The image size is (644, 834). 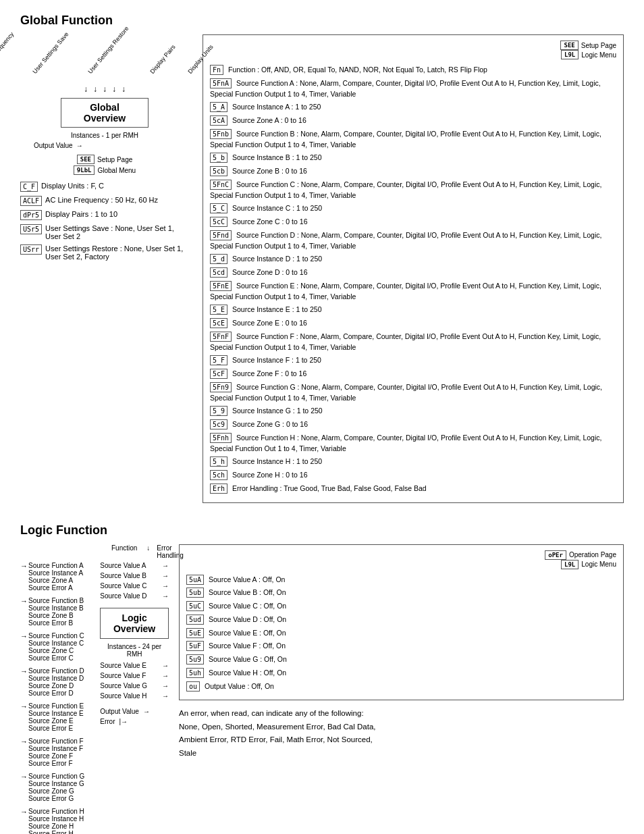 I want to click on lop-svc-code: 5uC, so click(x=195, y=606).